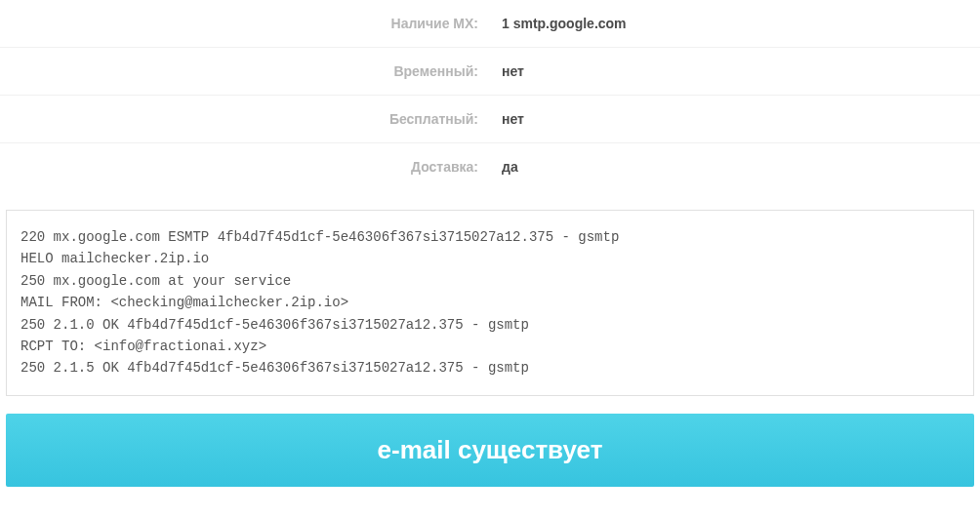 Image resolution: width=980 pixels, height=518 pixels. Describe the element at coordinates (490, 72) in the screenshot. I see `row-temporary: Временный: нет` at that location.